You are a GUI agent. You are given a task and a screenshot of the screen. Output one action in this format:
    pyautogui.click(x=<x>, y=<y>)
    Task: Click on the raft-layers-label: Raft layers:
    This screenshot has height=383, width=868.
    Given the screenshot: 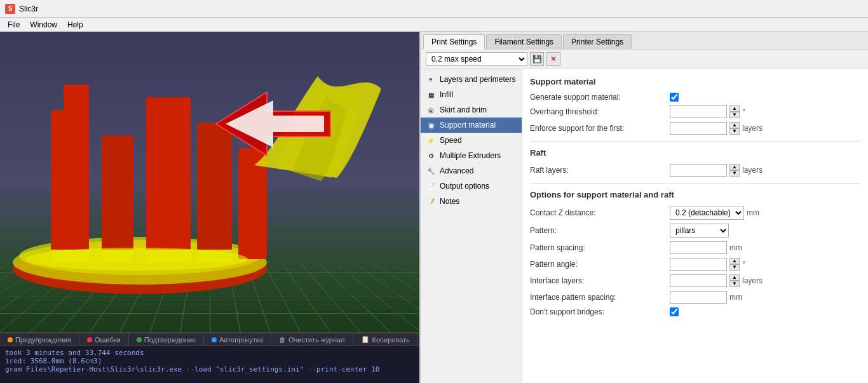 What is the action you would take?
    pyautogui.click(x=600, y=170)
    